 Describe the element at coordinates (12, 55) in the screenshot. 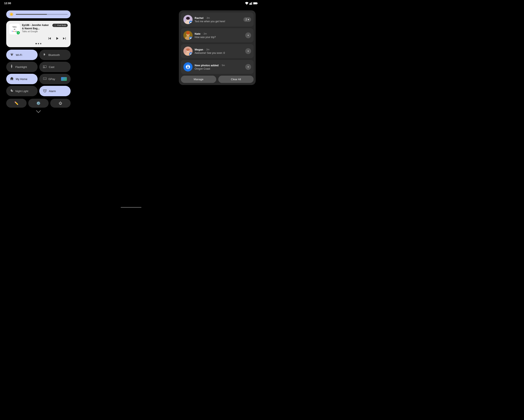

I see `wifi-icon` at that location.